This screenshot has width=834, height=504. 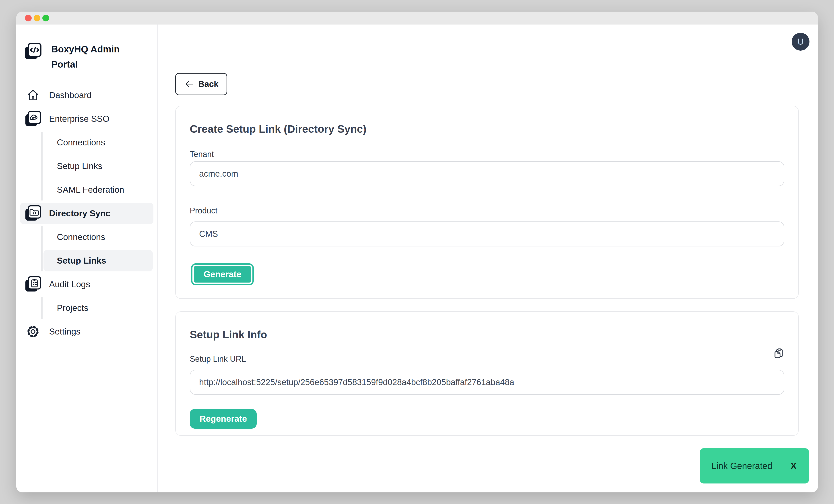 I want to click on regenerate-button: Regenerate, so click(x=223, y=419).